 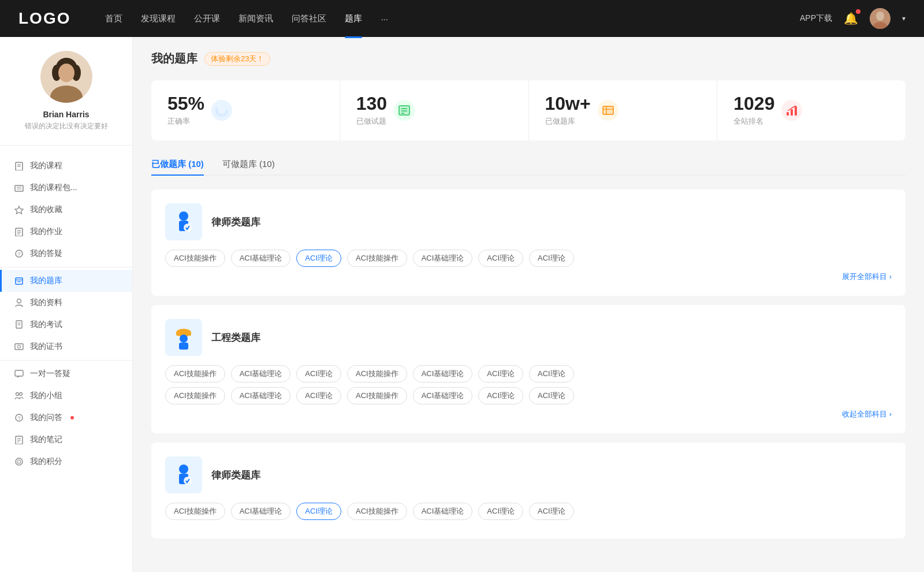 I want to click on expand-link: 展开全部科目 ›, so click(x=528, y=277).